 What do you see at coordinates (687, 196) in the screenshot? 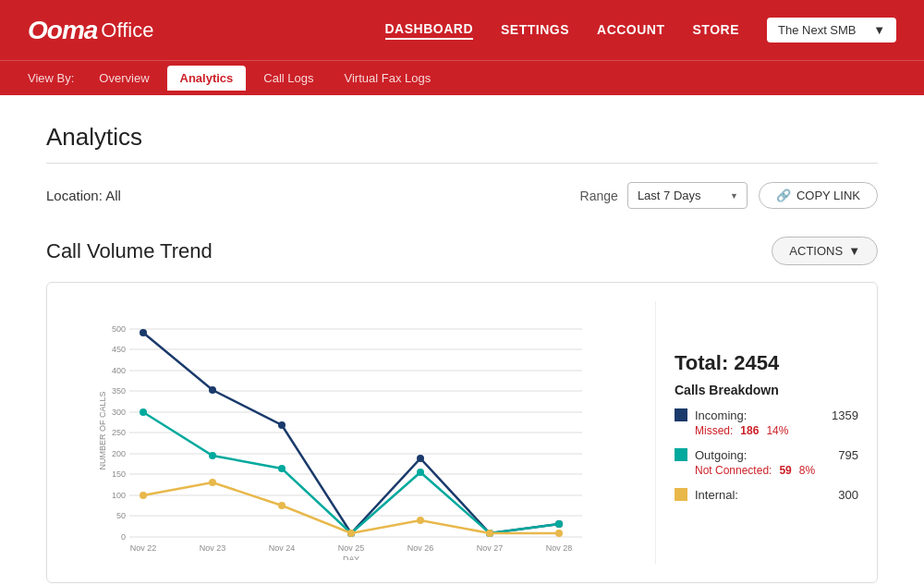
I see `range-select: Last 7 Days Last 30 Days Last 90 Days Cu…` at bounding box center [687, 196].